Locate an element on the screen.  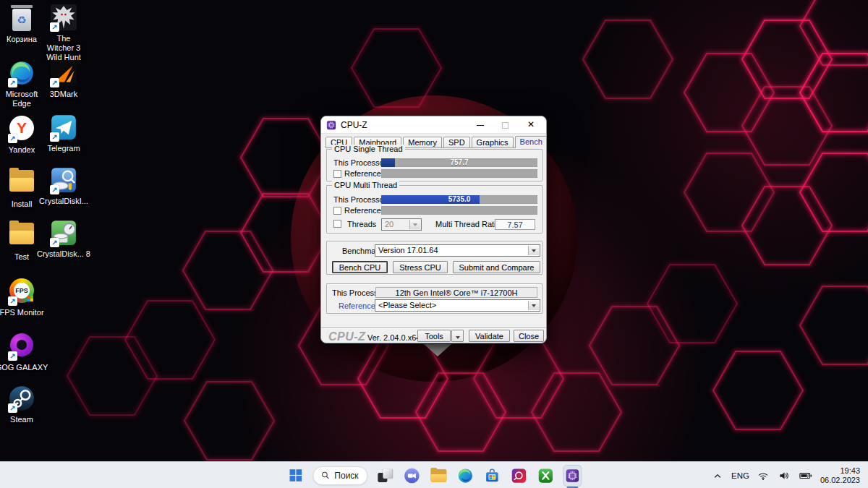
taskbar-cpuz-active is located at coordinates (573, 476).